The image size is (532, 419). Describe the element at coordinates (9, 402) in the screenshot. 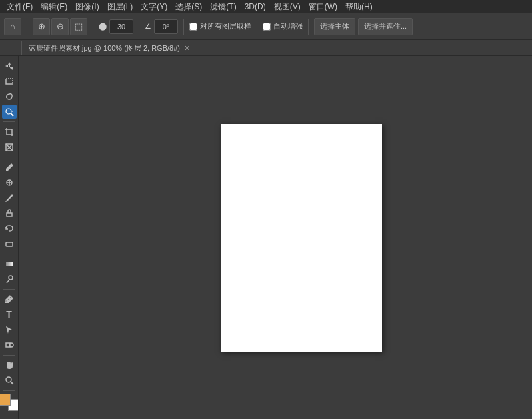

I see `color-swatches` at that location.